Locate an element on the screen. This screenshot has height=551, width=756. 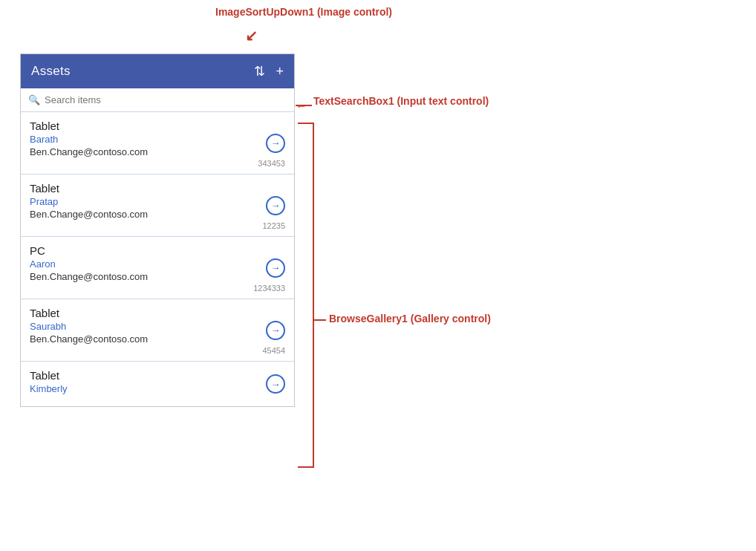
item-number: 45454 is located at coordinates (157, 351).